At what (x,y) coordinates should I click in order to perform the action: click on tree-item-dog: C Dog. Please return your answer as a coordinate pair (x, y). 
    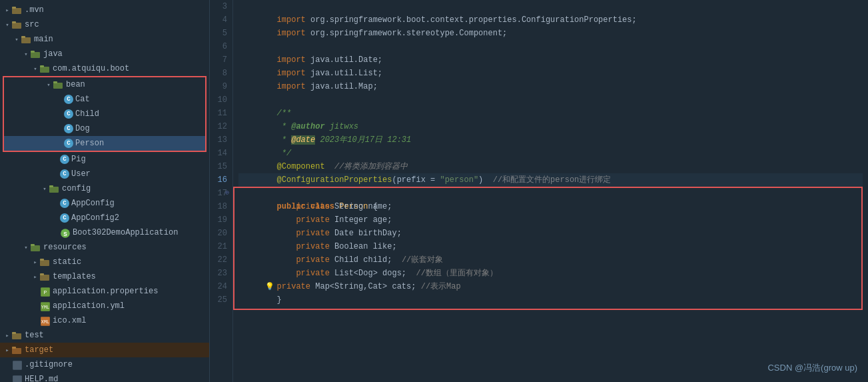
    Looking at the image, I should click on (105, 129).